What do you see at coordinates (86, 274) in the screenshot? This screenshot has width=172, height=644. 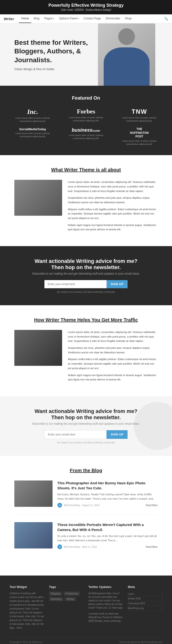 I see `newsletter1-subtext: Subscribe to our mailing list and get in…` at bounding box center [86, 274].